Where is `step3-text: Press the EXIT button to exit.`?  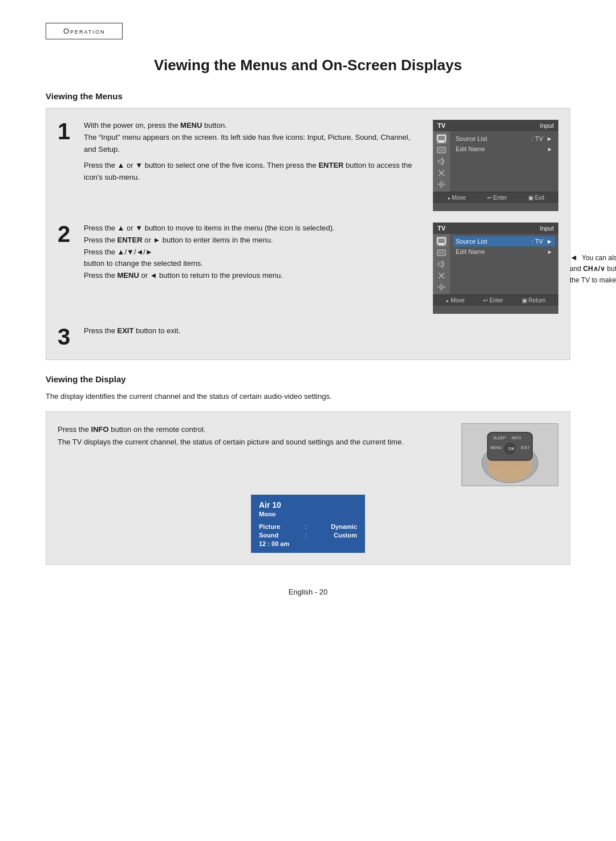
step3-text: Press the EXIT button to exit. is located at coordinates (321, 331).